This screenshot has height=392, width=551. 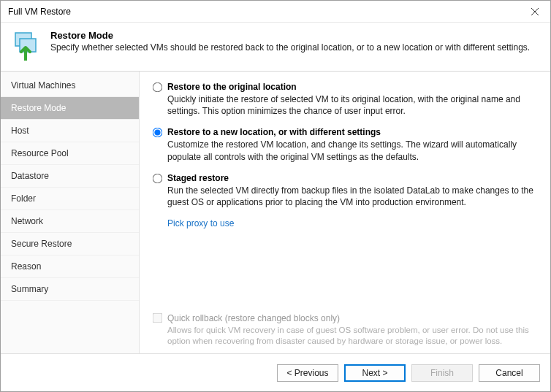 What do you see at coordinates (345, 327) in the screenshot?
I see `quick-rollback-row: Quick rollback (restore changed blocks o…` at bounding box center [345, 327].